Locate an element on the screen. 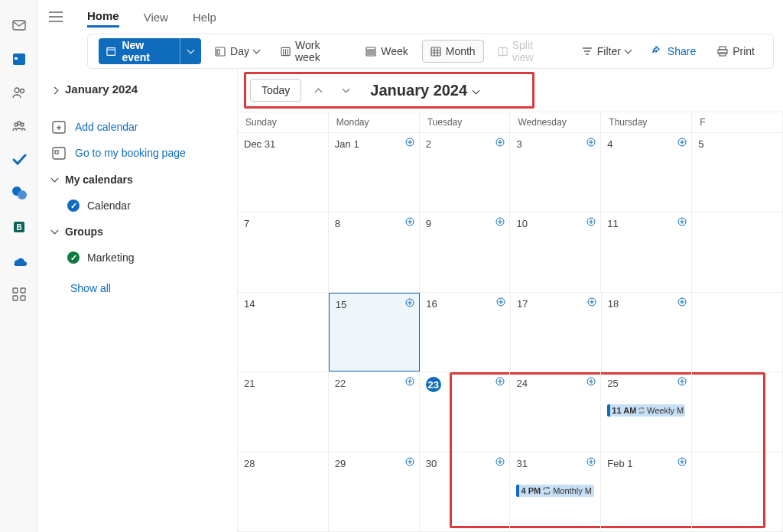 The image size is (783, 532). day-cell: 29 is located at coordinates (375, 492).